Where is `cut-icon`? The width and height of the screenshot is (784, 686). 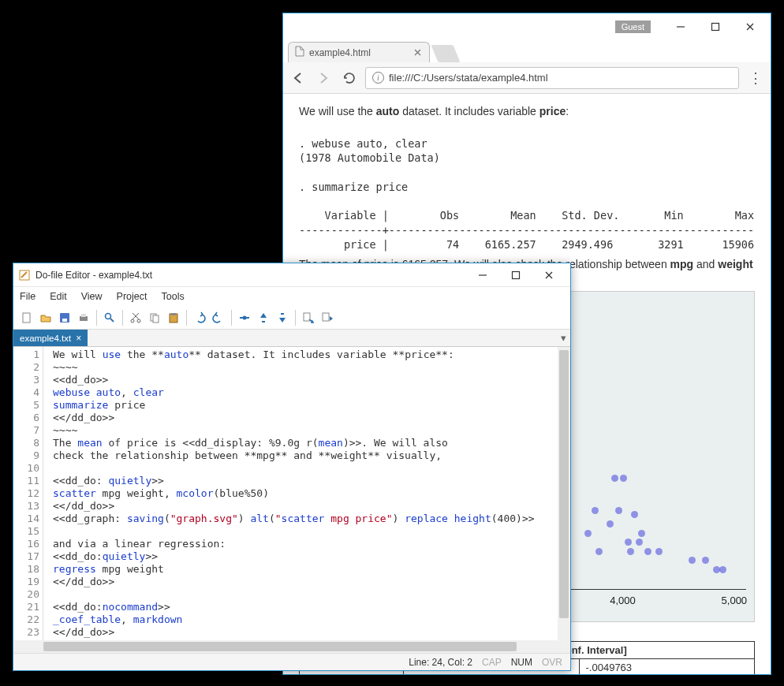 cut-icon is located at coordinates (136, 318).